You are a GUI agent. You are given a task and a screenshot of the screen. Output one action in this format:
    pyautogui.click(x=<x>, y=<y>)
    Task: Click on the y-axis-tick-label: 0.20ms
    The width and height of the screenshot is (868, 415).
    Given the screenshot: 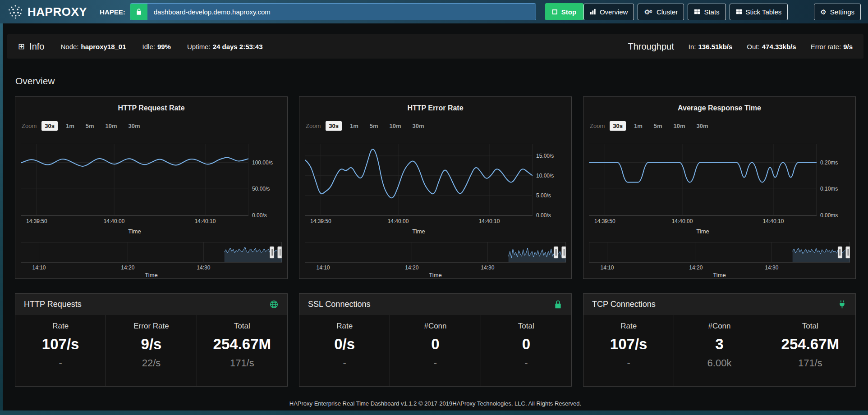 What is the action you would take?
    pyautogui.click(x=829, y=163)
    